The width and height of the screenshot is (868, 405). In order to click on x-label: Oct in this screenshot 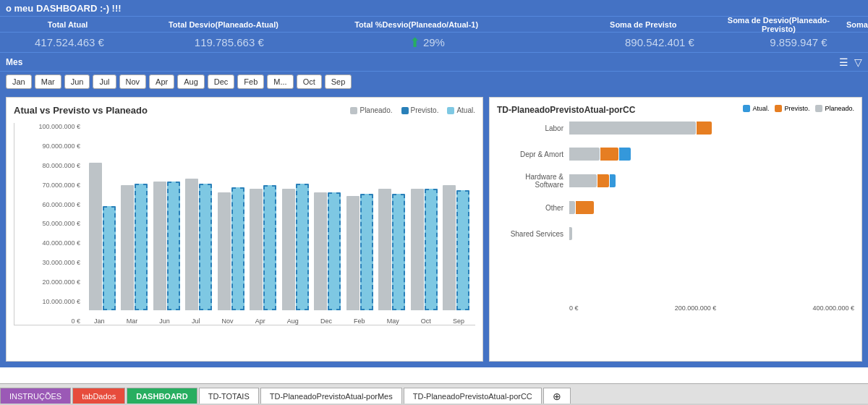, I will do `click(426, 321)`.